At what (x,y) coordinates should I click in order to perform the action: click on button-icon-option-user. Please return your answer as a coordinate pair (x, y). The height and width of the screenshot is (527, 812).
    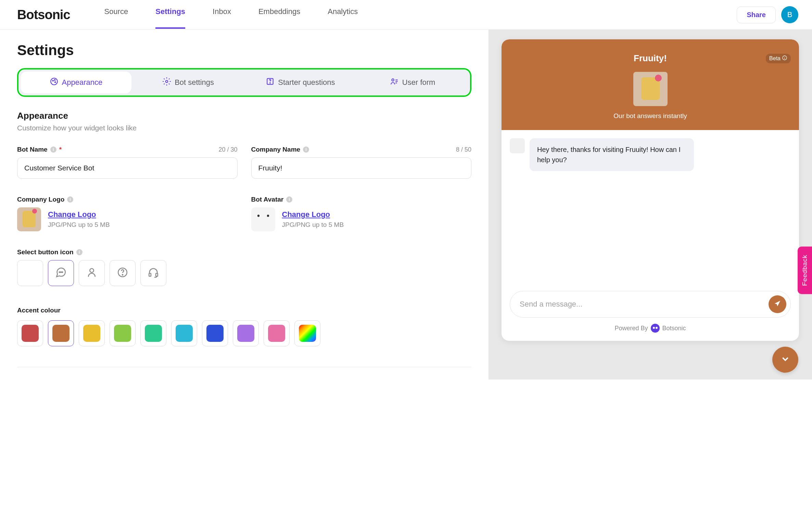
    Looking at the image, I should click on (92, 273).